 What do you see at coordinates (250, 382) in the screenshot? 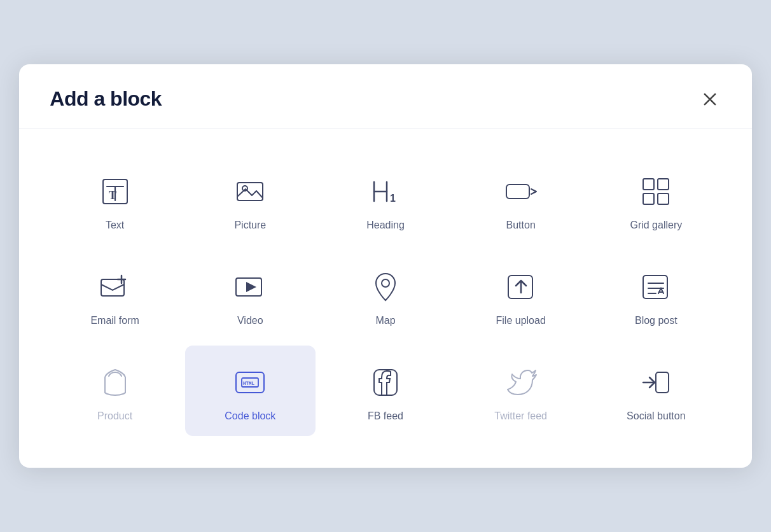
I see `code-block-icon: HTML` at bounding box center [250, 382].